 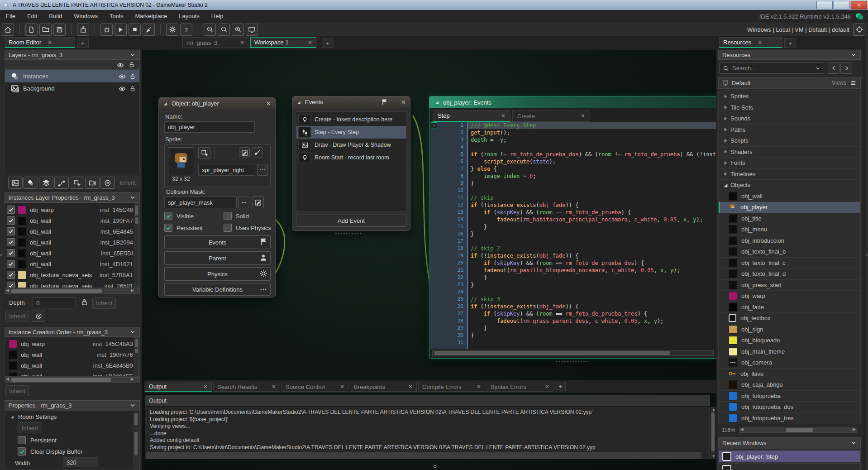 I want to click on menu-marketplace: Marketplace, so click(x=151, y=16).